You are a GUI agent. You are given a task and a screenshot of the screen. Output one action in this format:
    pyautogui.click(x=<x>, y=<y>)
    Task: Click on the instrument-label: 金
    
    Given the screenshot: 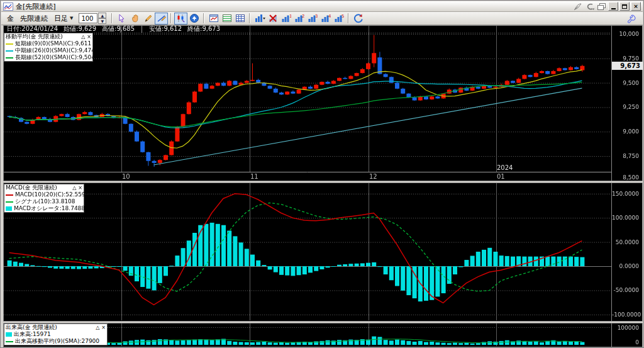 What is the action you would take?
    pyautogui.click(x=10, y=19)
    